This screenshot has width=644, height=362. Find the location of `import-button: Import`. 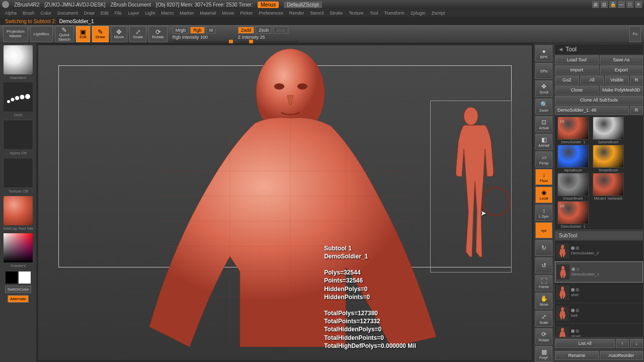

import-button: Import is located at coordinates (577, 70).